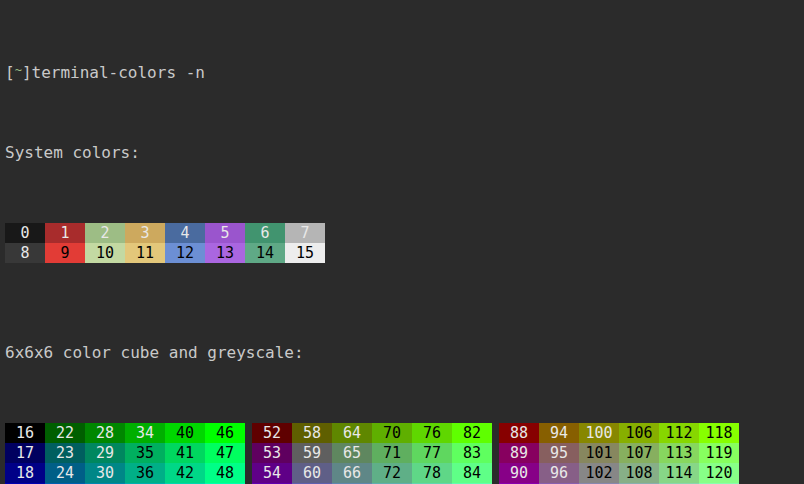 This screenshot has height=484, width=804. Describe the element at coordinates (559, 473) in the screenshot. I see `color-cell-96: 96` at that location.